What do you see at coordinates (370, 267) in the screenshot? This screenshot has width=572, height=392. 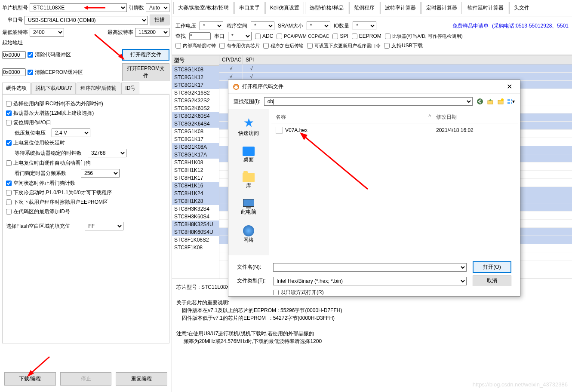 I see `filename-input` at bounding box center [370, 267].